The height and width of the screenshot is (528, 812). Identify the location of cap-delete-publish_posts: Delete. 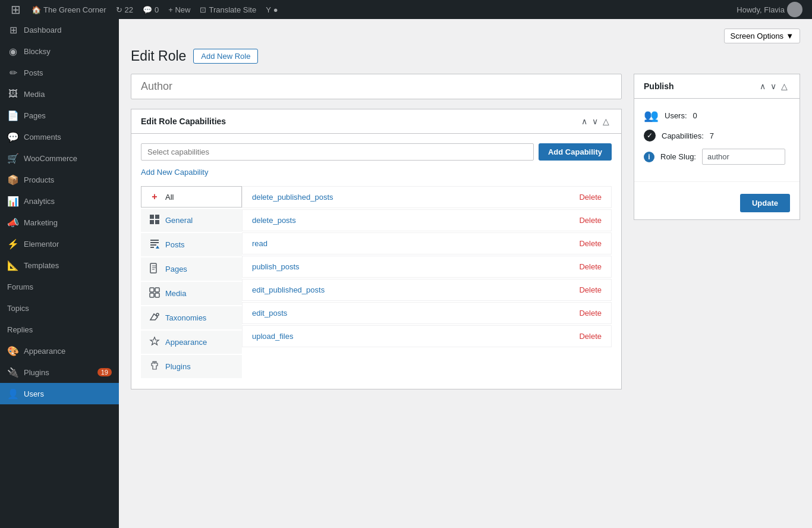
(590, 266).